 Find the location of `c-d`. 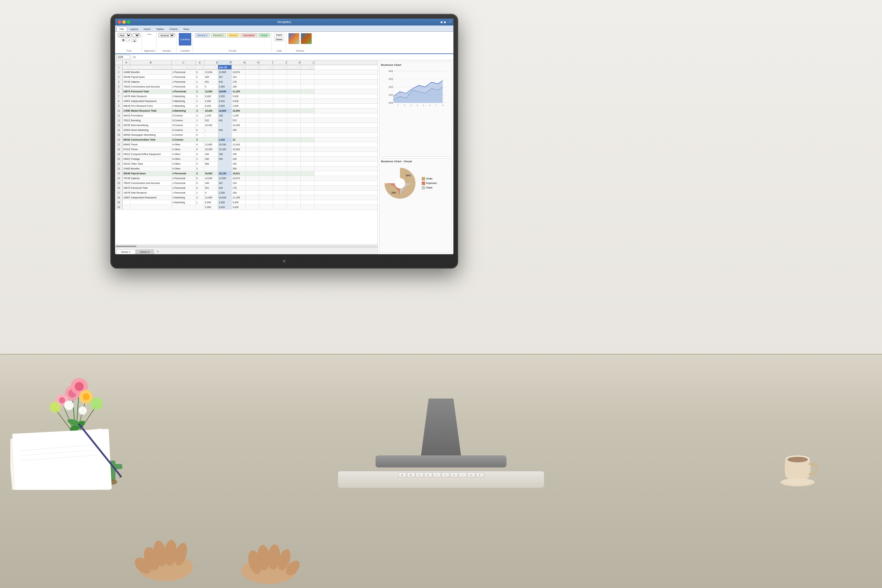

c-d is located at coordinates (200, 207).